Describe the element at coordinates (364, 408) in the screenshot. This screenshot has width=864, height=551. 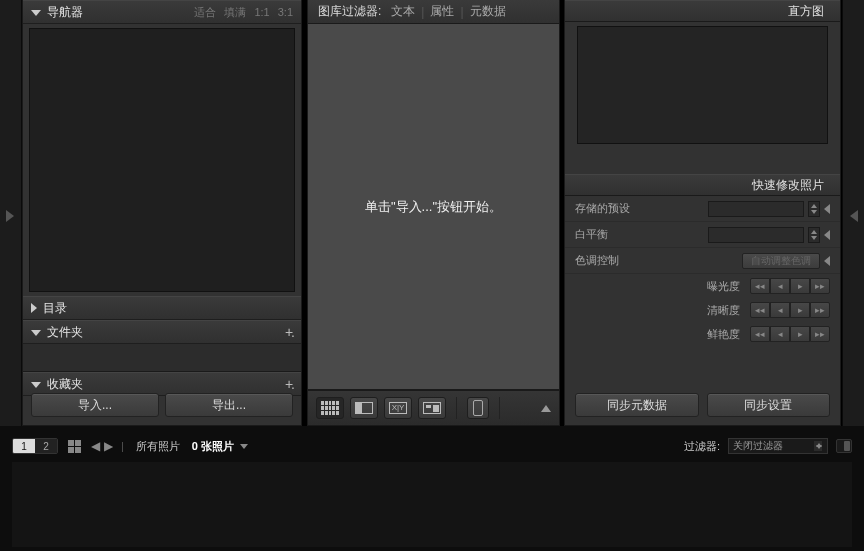
I see `loupe-view-button` at that location.